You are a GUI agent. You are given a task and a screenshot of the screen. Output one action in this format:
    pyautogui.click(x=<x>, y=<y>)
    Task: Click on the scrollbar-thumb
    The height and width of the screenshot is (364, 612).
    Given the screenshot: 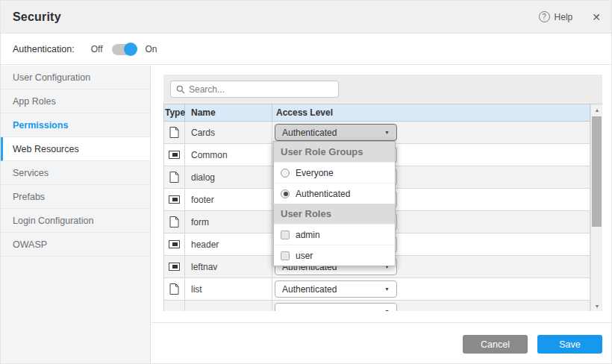 What is the action you would take?
    pyautogui.click(x=597, y=172)
    